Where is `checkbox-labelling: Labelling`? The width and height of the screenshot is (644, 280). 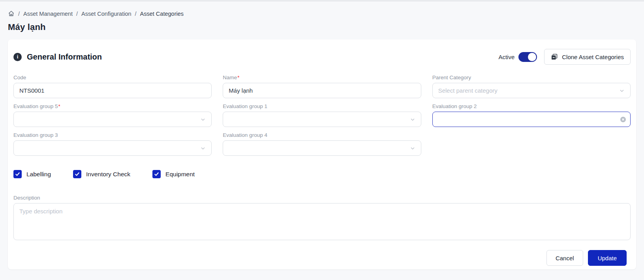
checkbox-labelling: Labelling is located at coordinates (32, 174).